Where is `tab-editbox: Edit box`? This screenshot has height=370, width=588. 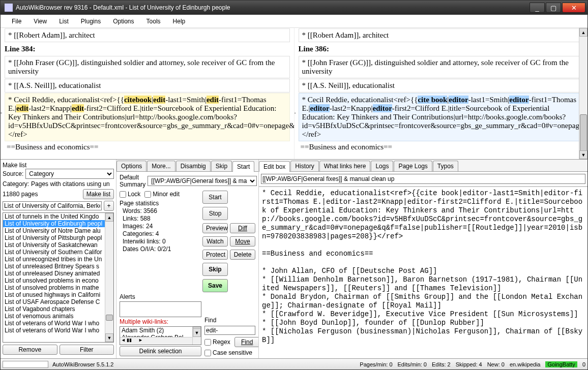 tab-editbox: Edit box is located at coordinates (275, 167).